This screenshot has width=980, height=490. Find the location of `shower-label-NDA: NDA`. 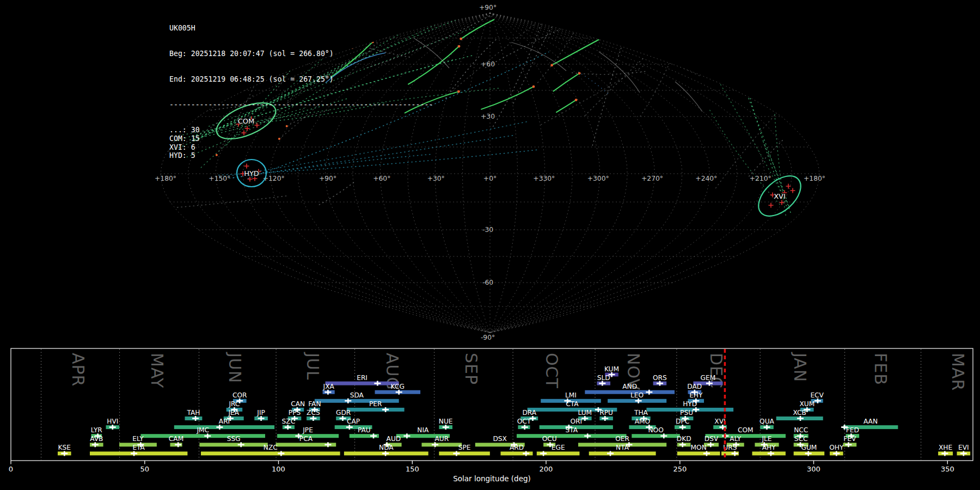

shower-label-NDA: NDA is located at coordinates (387, 448).